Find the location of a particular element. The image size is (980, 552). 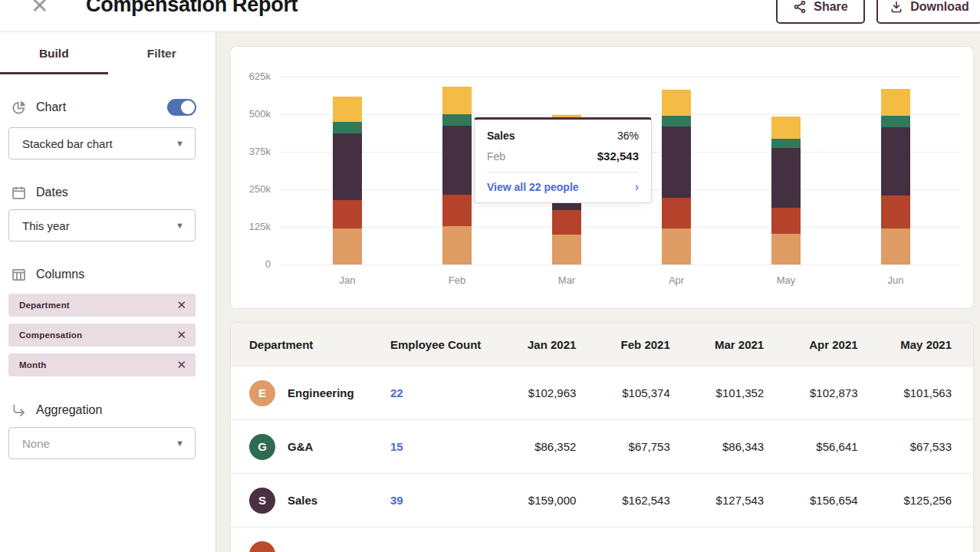

share-button-label: Share is located at coordinates (830, 7).